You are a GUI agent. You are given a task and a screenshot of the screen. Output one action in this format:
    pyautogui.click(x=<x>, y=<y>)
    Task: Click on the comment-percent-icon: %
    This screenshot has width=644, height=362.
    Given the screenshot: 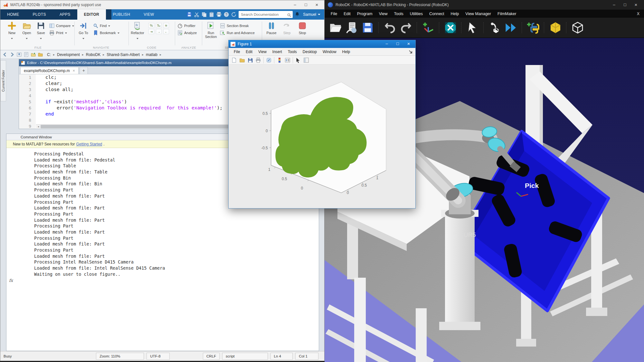 What is the action you would take?
    pyautogui.click(x=151, y=25)
    